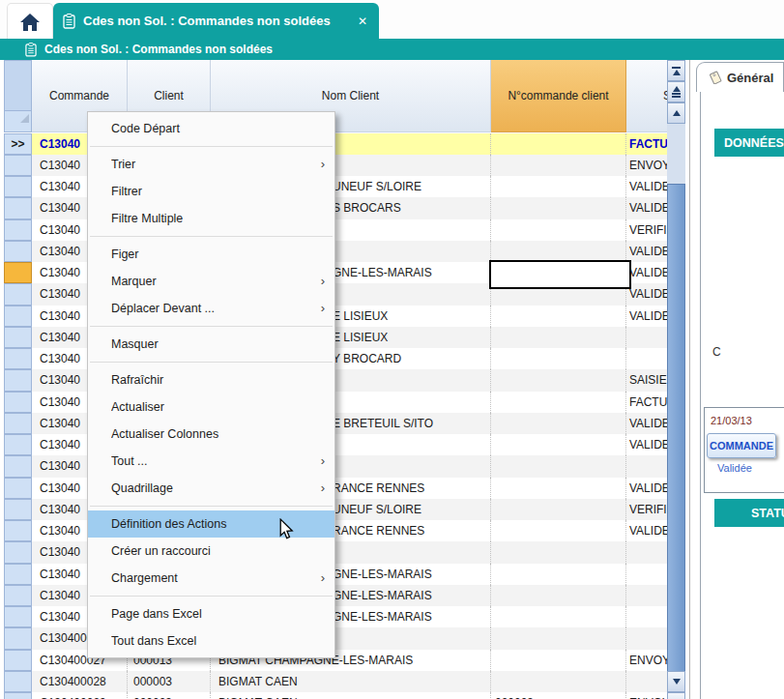  Describe the element at coordinates (211, 551) in the screenshot. I see `menu-item: Créer un raccourci` at that location.